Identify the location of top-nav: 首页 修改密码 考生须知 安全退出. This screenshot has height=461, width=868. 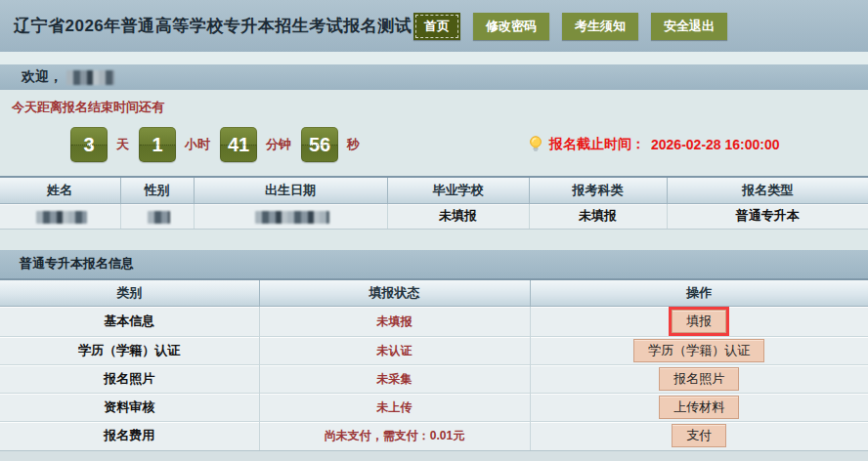
(571, 26).